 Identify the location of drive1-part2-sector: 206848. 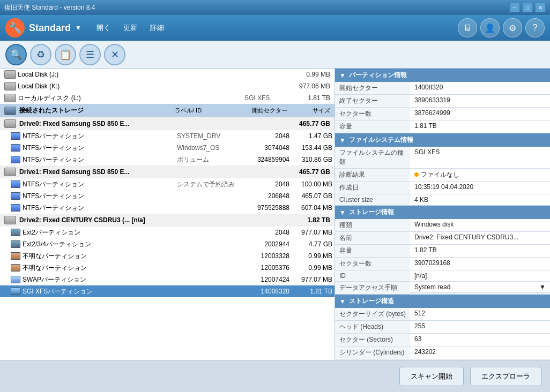
(265, 196).